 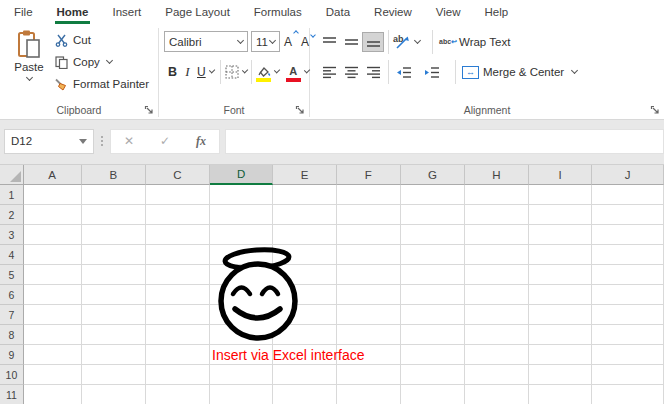 I want to click on cell-B7, so click(x=114, y=315).